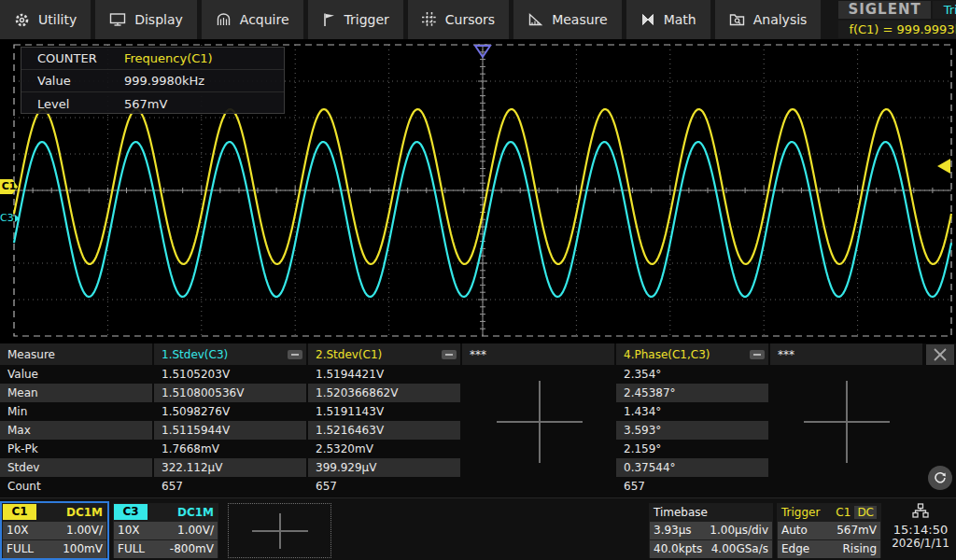 This screenshot has width=956, height=560. Describe the element at coordinates (848, 355) in the screenshot. I see `measure-column-header-5: ***` at that location.